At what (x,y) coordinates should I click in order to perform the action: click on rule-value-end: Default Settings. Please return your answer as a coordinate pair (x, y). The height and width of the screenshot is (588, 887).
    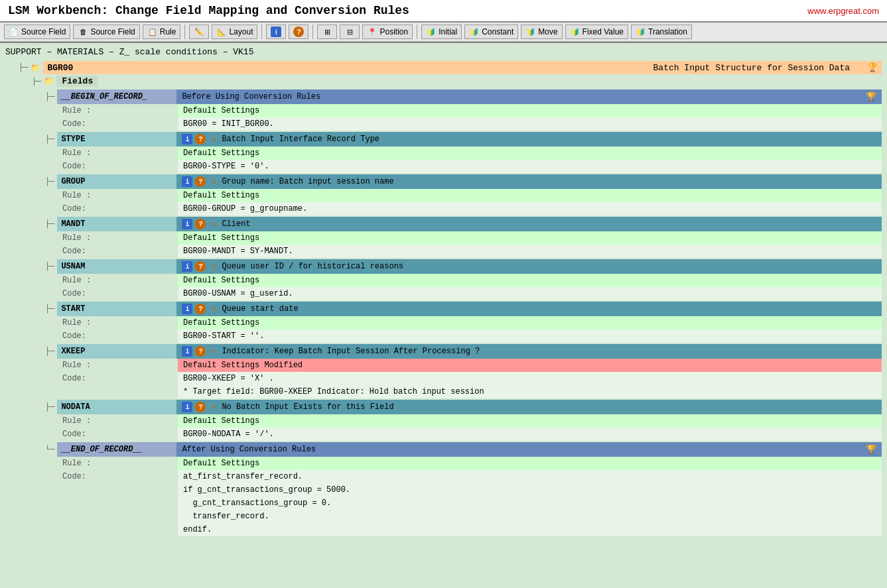
    Looking at the image, I should click on (529, 463).